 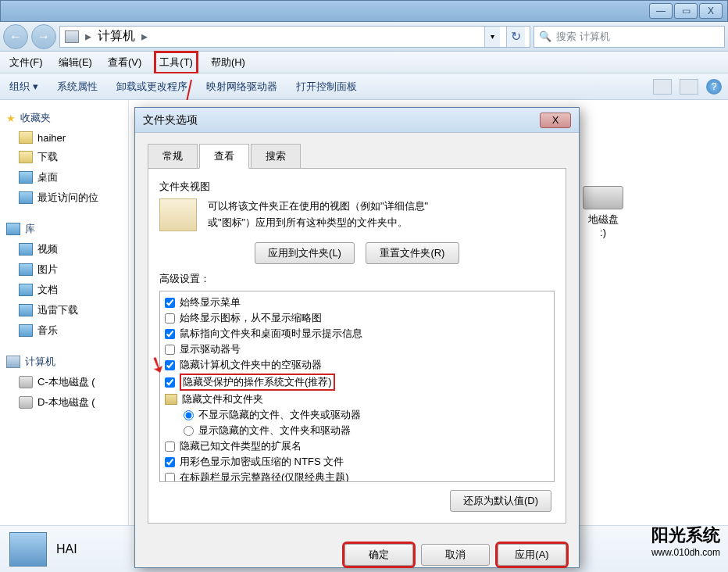 What do you see at coordinates (67, 549) in the screenshot?
I see `details-name: HAI` at bounding box center [67, 549].